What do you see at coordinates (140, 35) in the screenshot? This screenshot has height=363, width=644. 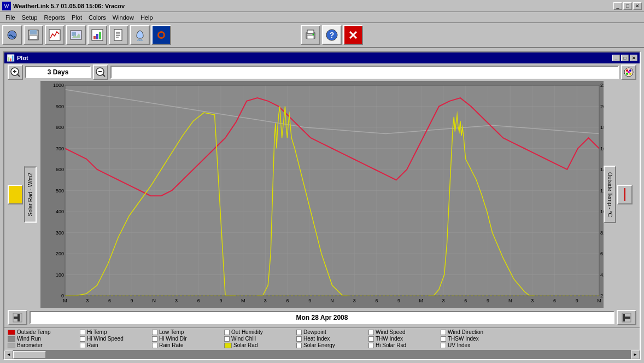 I see `rain-button` at bounding box center [140, 35].